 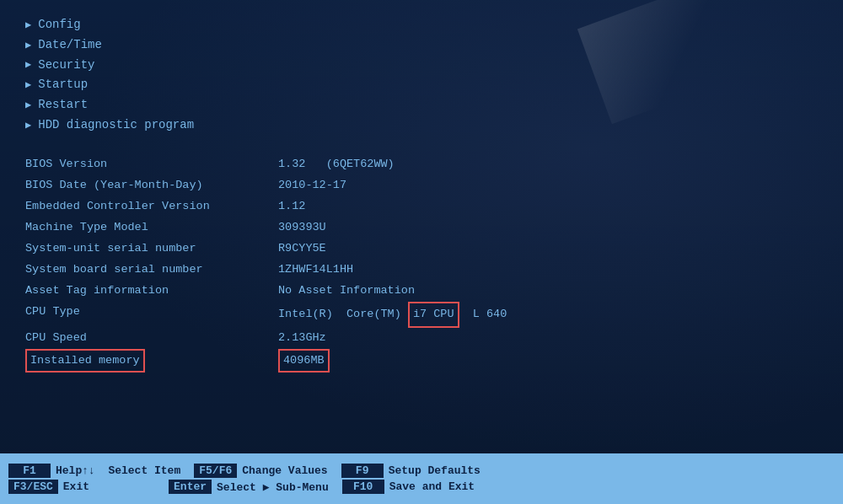 What do you see at coordinates (343, 314) in the screenshot?
I see `cpu-type-prefix: Intel(R) Core(TM)` at bounding box center [343, 314].